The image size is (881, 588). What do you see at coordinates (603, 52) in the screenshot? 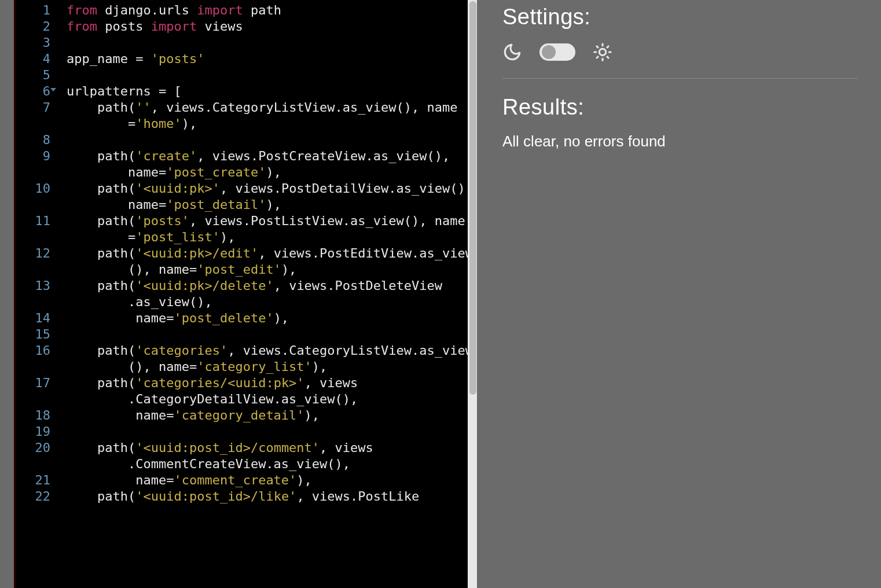
I see `sun-icon` at bounding box center [603, 52].